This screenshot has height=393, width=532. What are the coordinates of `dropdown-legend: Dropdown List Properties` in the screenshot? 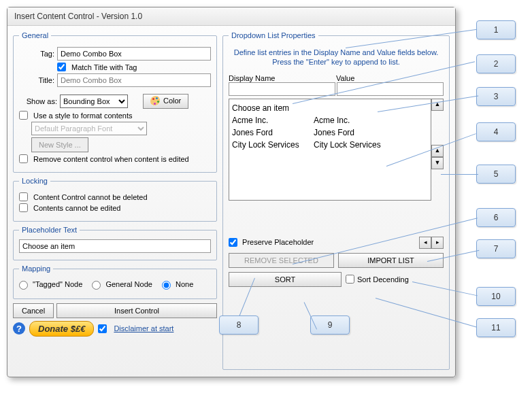 It's located at (273, 35).